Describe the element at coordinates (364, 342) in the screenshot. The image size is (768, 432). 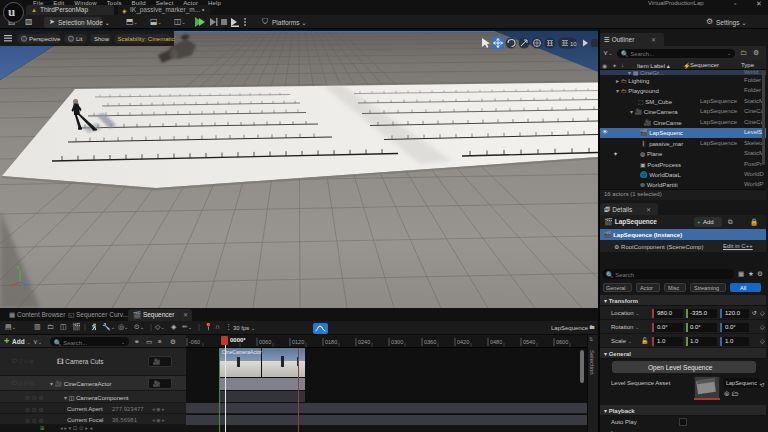
I see `svg-text: 0240` at that location.